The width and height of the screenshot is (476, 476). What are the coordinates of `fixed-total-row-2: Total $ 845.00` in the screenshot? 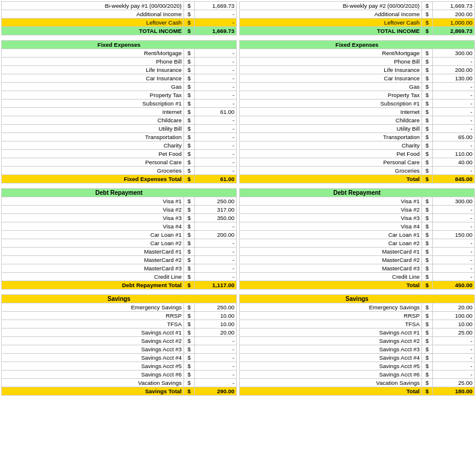 It's located at (357, 179).